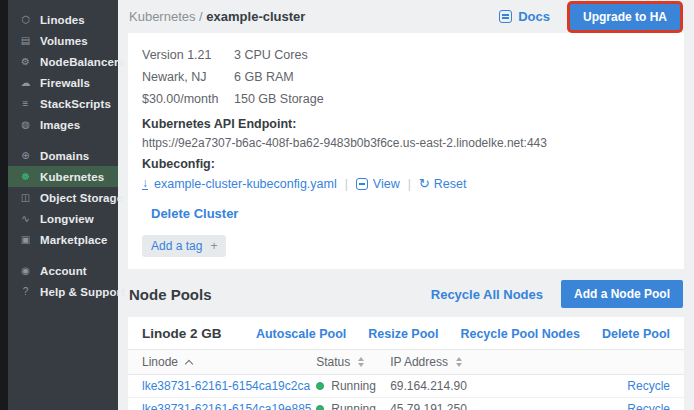 Image resolution: width=694 pixels, height=410 pixels. I want to click on kubeconfig-actions: ↓ example-cluster-kubeconfig.yaml | View…, so click(406, 184).